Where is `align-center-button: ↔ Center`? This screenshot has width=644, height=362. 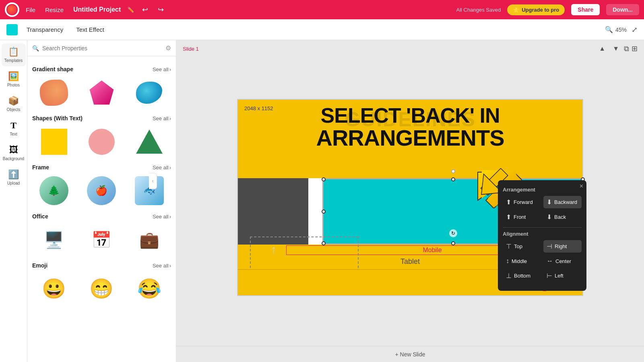
align-center-button: ↔ Center is located at coordinates (563, 261).